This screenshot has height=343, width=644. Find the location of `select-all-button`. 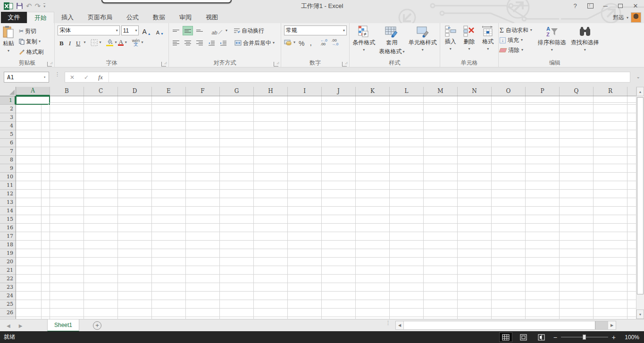

select-all-button is located at coordinates (8, 92).